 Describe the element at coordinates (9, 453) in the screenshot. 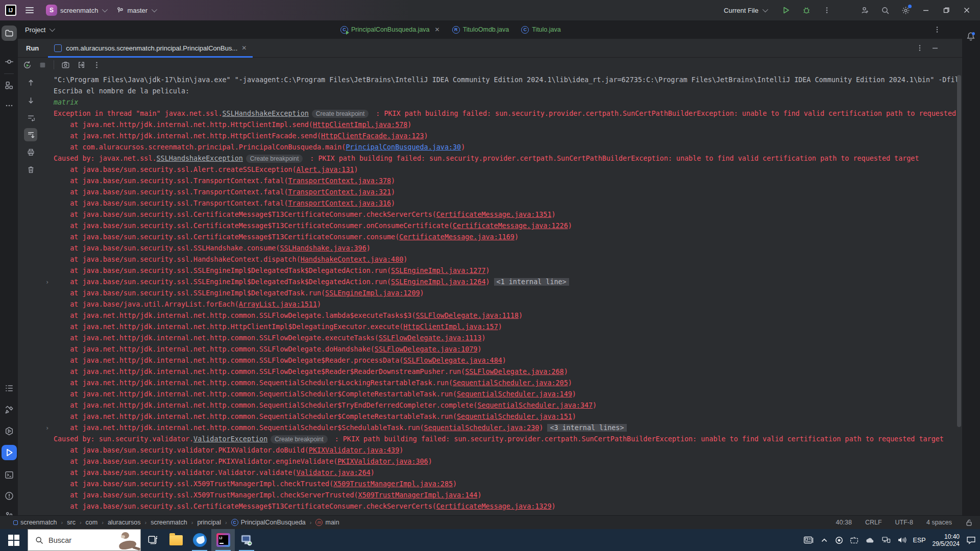

I see `run-stripe-button` at that location.